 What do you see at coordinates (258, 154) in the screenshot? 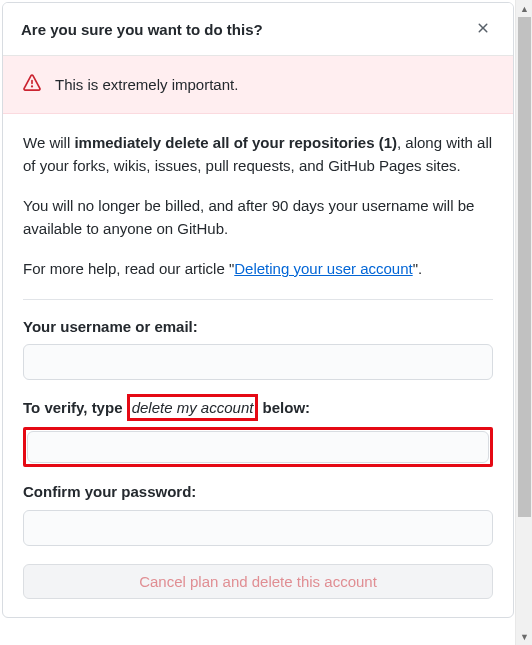
I see `delete-warning-paragraph: We will immediately delete all of your r…` at bounding box center [258, 154].